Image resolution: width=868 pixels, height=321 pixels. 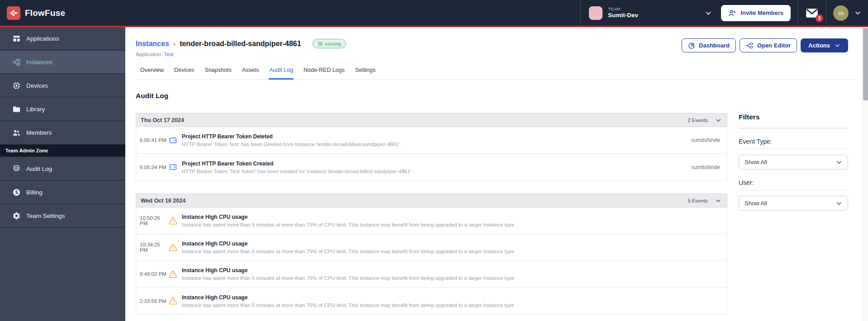 What do you see at coordinates (432, 167) in the screenshot?
I see `audit-event-row: 6:05:34 PM Project HTTP Bearer Token Cre…` at bounding box center [432, 167].